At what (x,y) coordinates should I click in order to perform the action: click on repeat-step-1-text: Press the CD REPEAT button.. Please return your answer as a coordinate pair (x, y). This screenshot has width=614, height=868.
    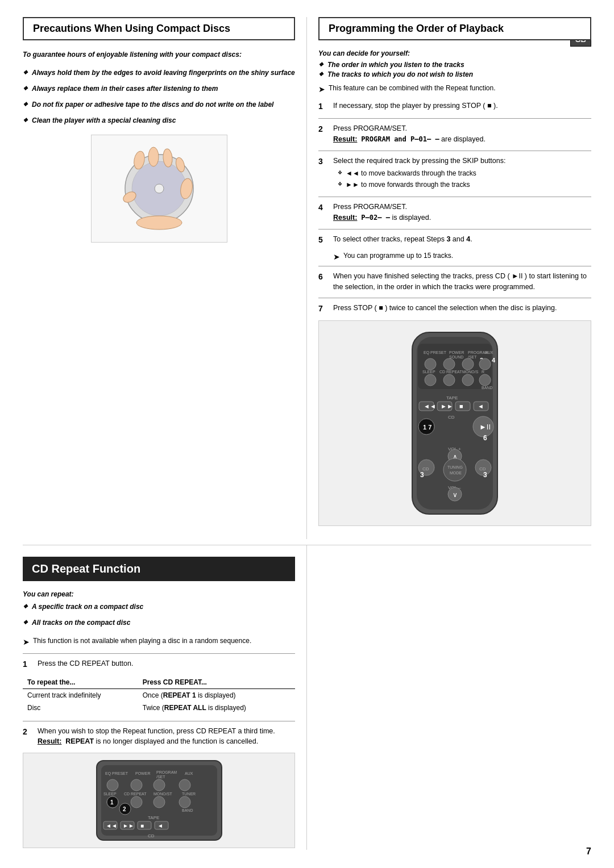
    Looking at the image, I should click on (85, 663).